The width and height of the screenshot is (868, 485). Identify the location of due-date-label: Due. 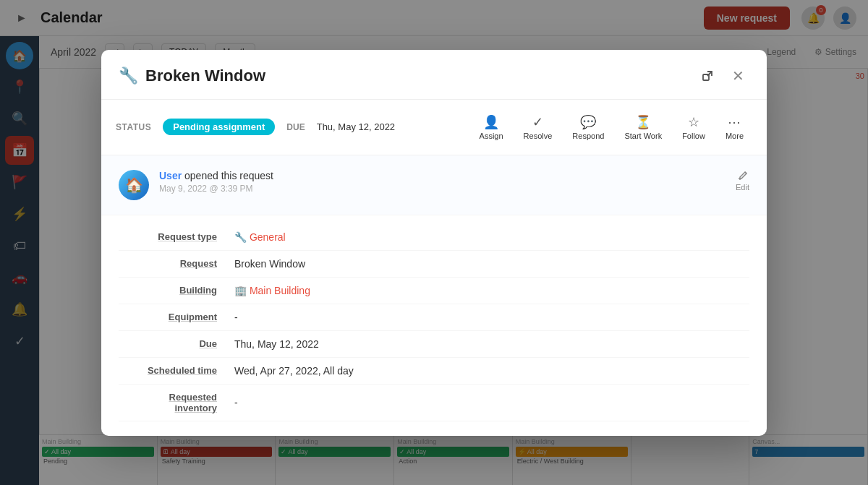
(176, 344).